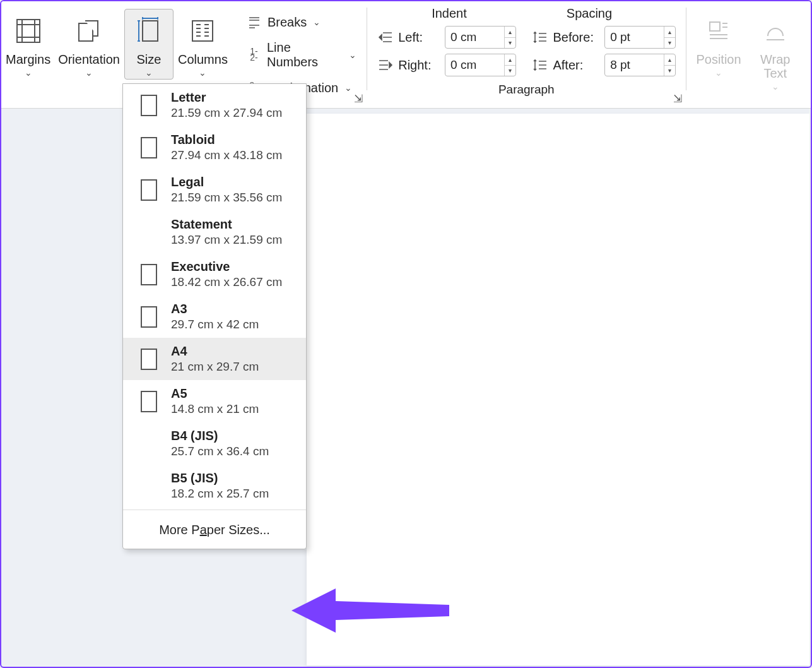 This screenshot has height=668, width=812. I want to click on margins-icon, so click(28, 31).